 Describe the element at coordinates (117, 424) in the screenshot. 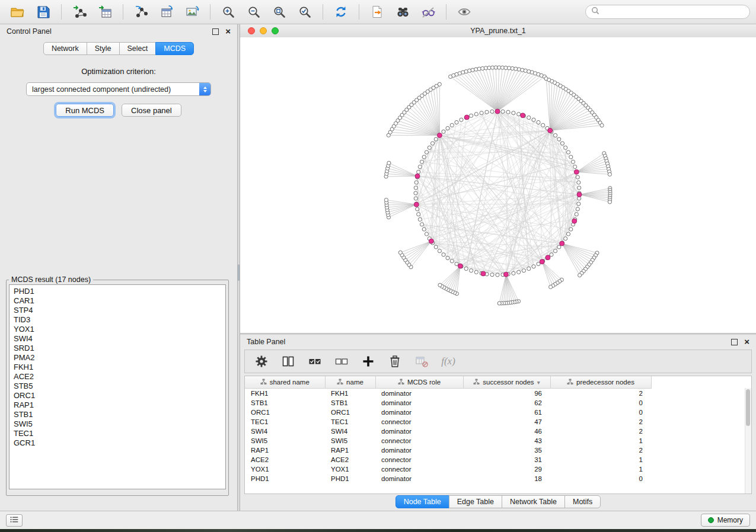

I see `mcds-result-item: SWI5` at that location.